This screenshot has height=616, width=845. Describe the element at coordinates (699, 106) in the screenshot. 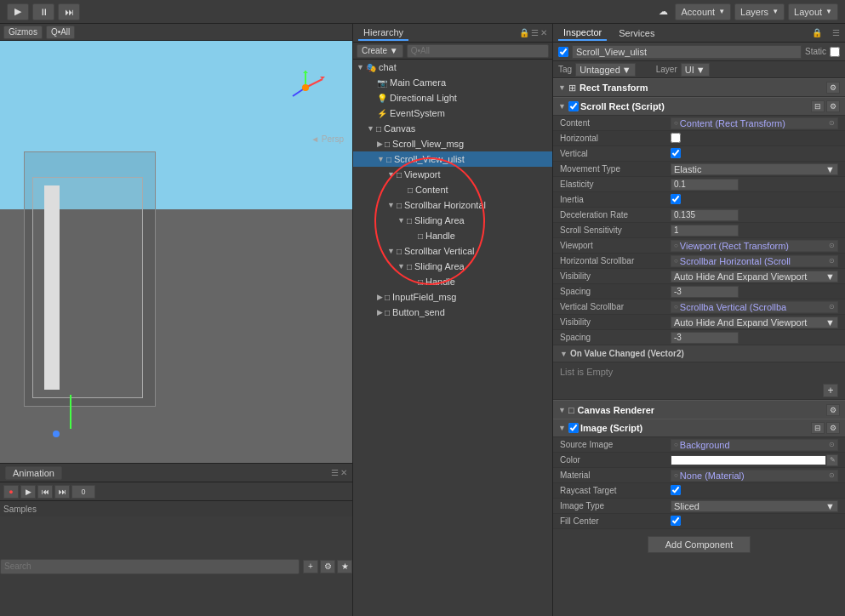

I see `scroll-rect-header: ▼ Scroll Rect (Script) ⊟ ⚙` at that location.